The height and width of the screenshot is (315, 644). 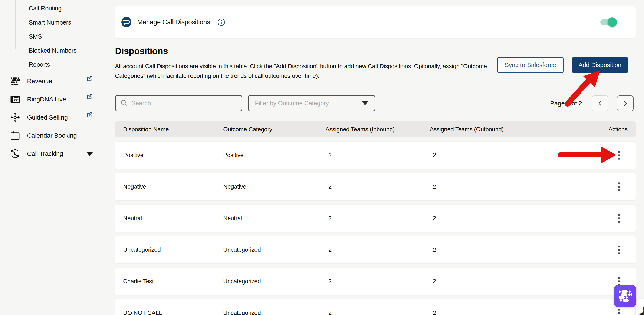 What do you see at coordinates (376, 22) in the screenshot?
I see `manage-call-dispositions-card: Manage Call Dispositions` at bounding box center [376, 22].